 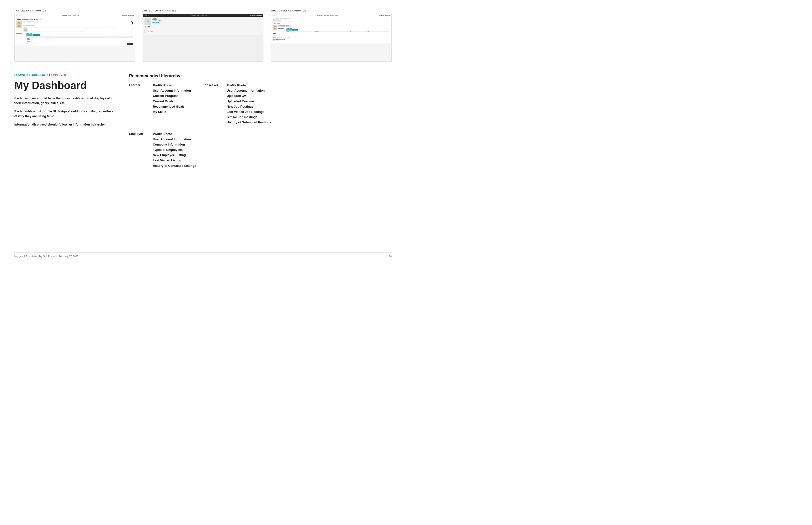 What do you see at coordinates (203, 32) in the screenshot?
I see `employer-detail-4: Location: 118 River St., MSP` at bounding box center [203, 32].